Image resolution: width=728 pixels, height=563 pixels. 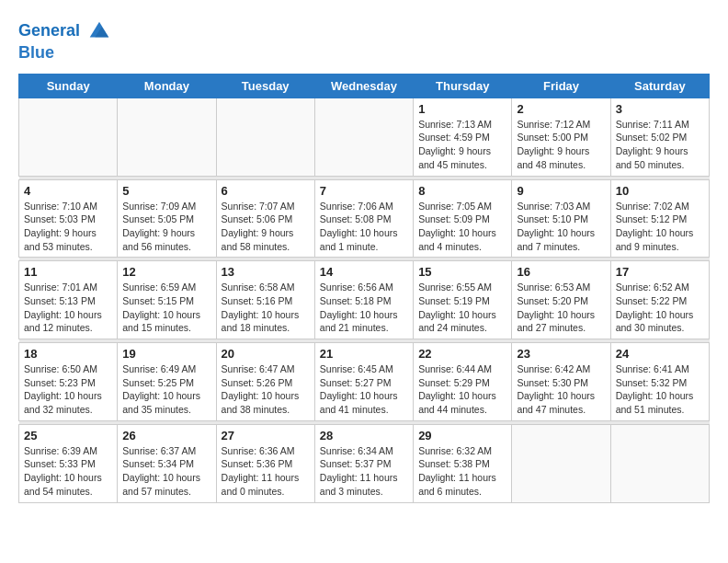 What do you see at coordinates (463, 219) in the screenshot?
I see `calendar-cell: 8Sunrise: 7:05 AM Sunset: 5:09 PM Daylig…` at bounding box center [463, 219].